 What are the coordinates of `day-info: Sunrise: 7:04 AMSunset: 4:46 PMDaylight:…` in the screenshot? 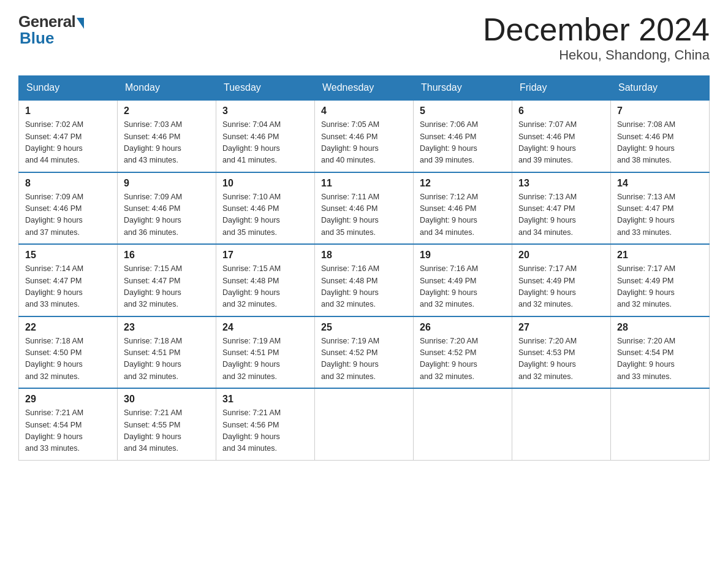 It's located at (265, 143).